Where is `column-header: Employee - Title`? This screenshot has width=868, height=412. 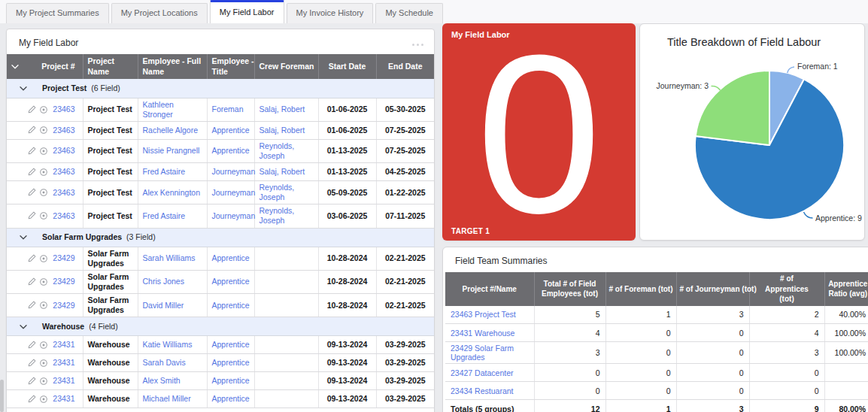
column-header: Employee - Title is located at coordinates (230, 66).